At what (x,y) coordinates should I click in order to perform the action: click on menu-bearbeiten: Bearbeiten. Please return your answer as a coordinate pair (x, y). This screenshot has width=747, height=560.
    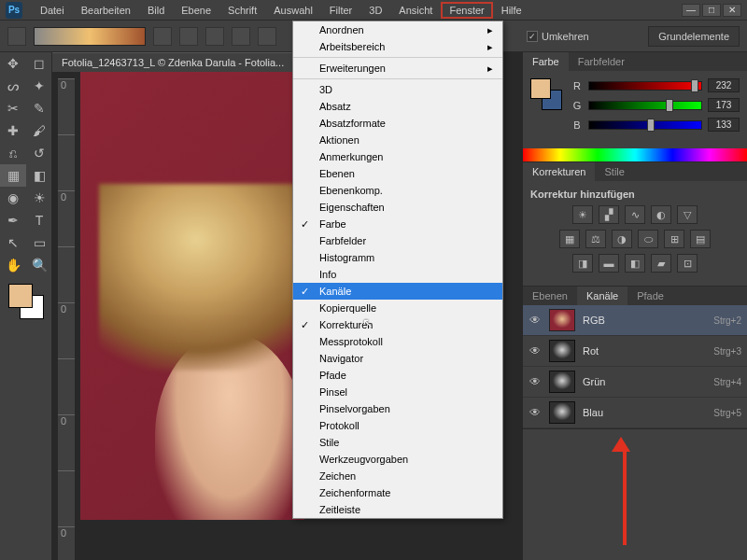
    Looking at the image, I should click on (106, 10).